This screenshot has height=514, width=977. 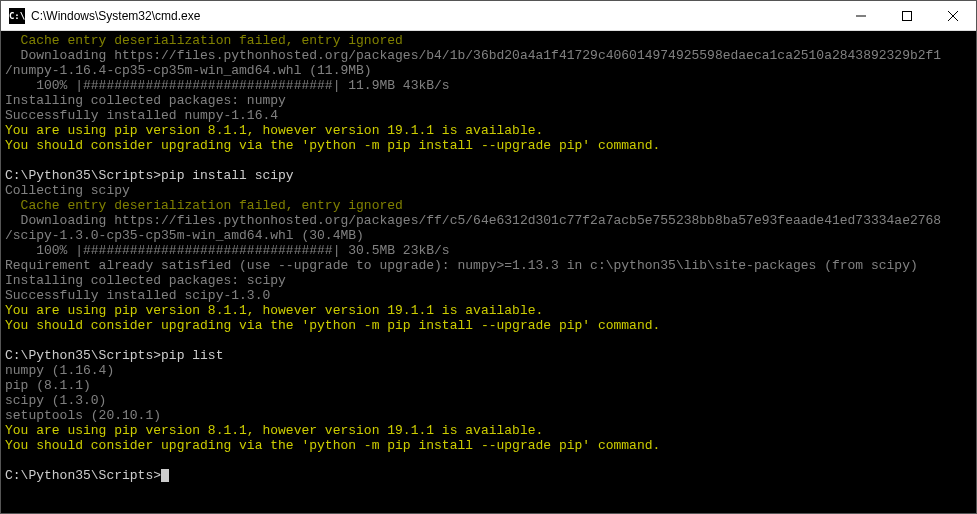 What do you see at coordinates (488, 280) in the screenshot?
I see `terminal-line: Installing collected packages: scipy` at bounding box center [488, 280].